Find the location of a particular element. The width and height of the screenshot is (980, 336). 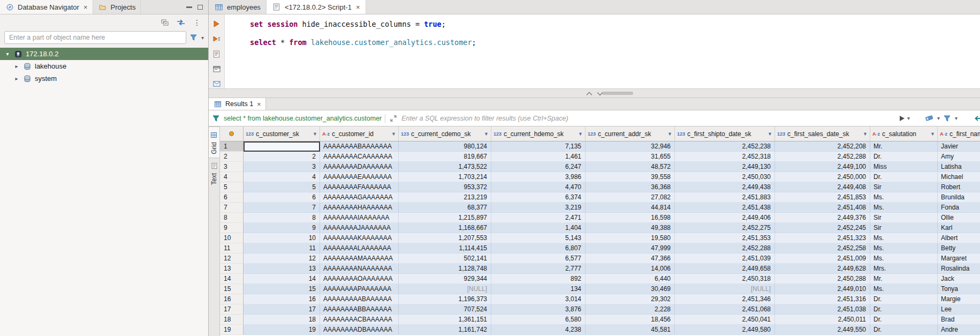

grid-cell: Amy is located at coordinates (959, 156).